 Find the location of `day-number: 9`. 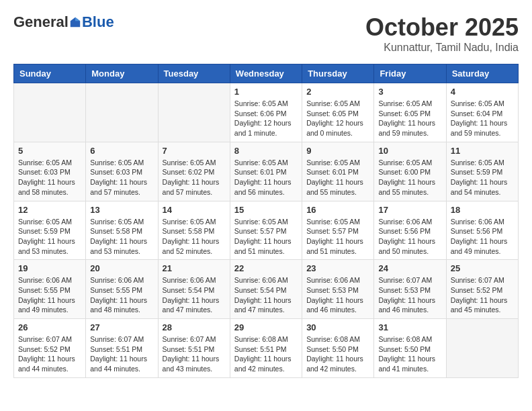

day-number: 9 is located at coordinates (338, 150).